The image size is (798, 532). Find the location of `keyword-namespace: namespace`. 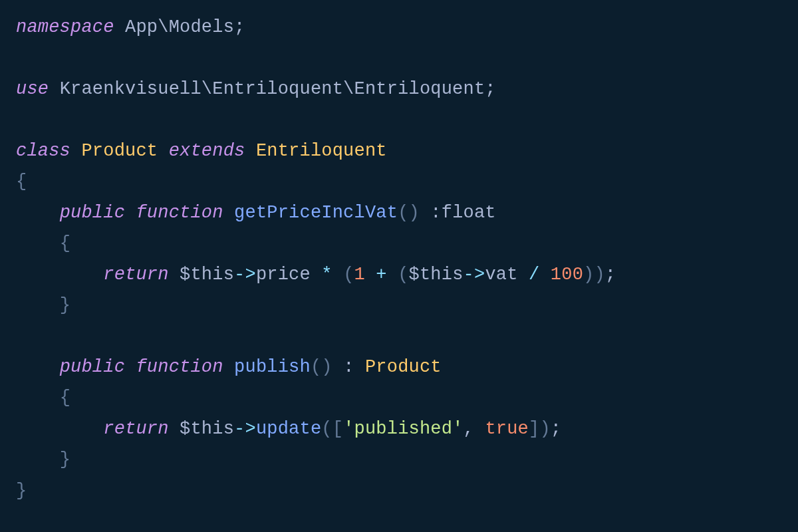

keyword-namespace: namespace is located at coordinates (65, 27).